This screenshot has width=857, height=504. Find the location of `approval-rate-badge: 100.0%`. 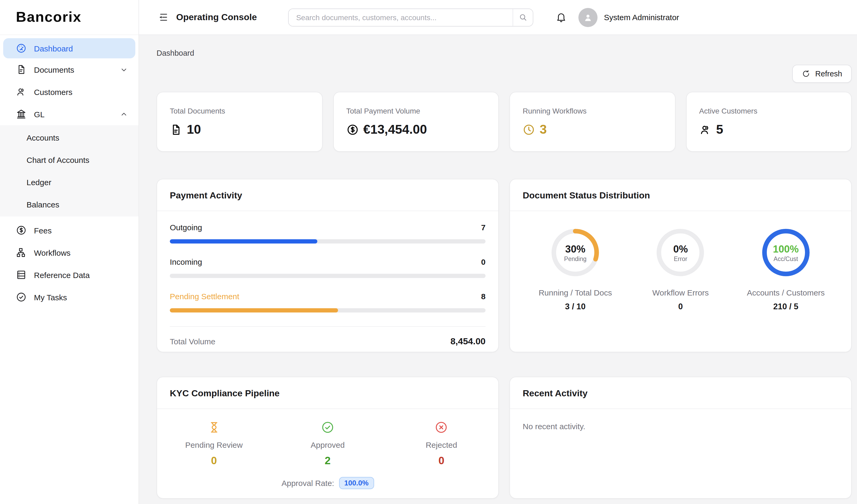

approval-rate-badge: 100.0% is located at coordinates (356, 483).